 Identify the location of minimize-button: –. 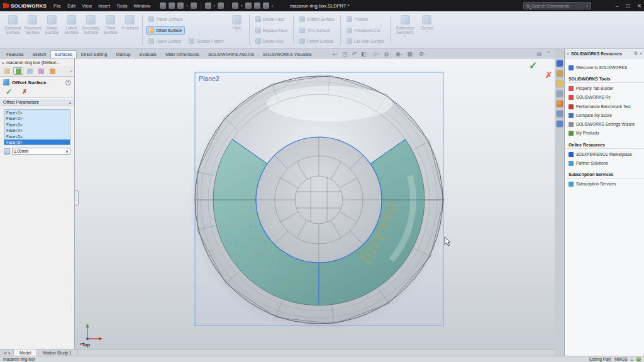
(617, 6).